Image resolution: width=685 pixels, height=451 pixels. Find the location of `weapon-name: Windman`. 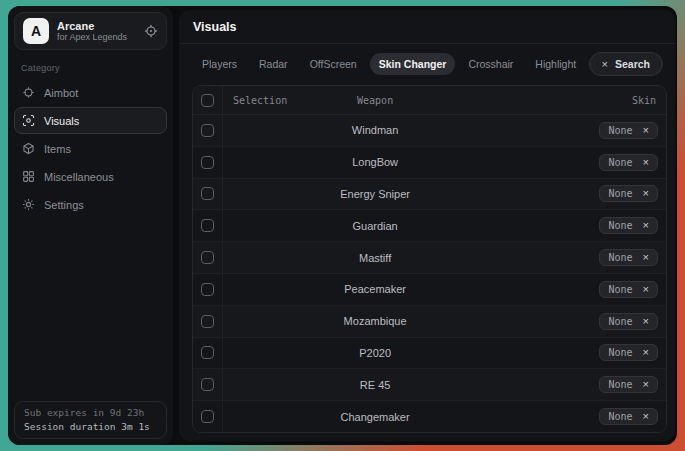

weapon-name: Windman is located at coordinates (375, 130).